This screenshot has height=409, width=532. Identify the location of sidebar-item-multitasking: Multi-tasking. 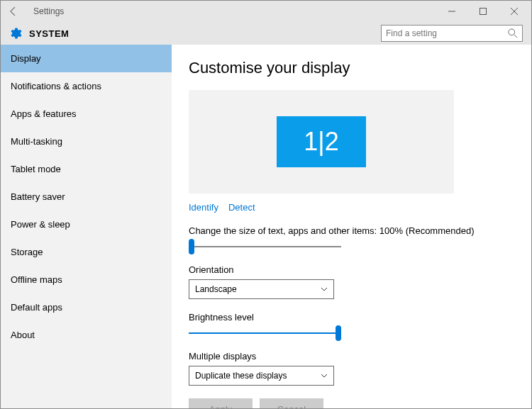
(87, 142).